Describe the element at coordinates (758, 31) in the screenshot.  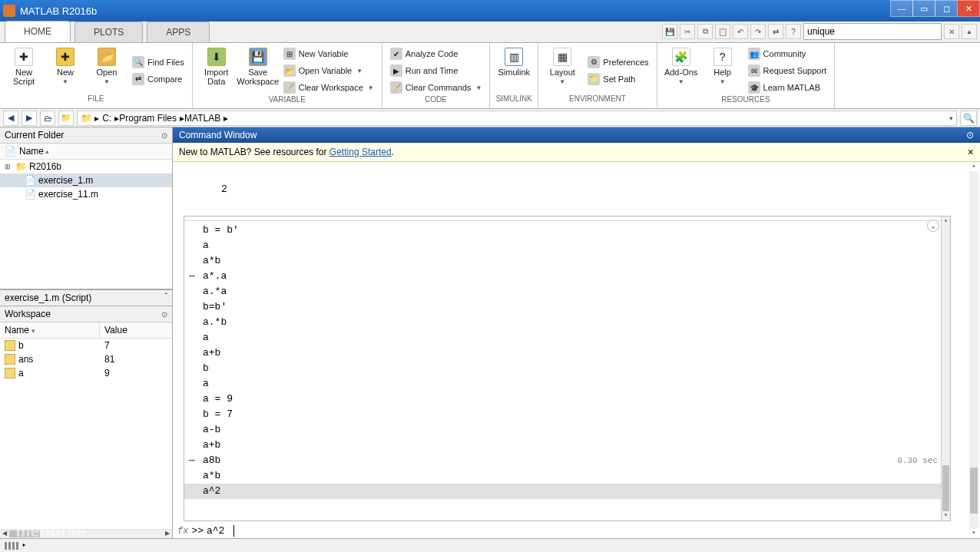
I see `quick-redo-icon: ↷` at that location.